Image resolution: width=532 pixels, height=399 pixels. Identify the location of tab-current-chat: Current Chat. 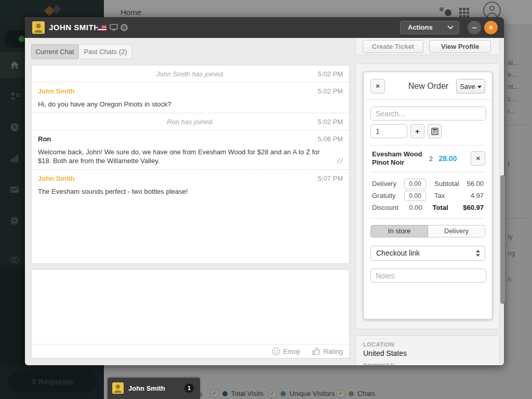
(55, 52).